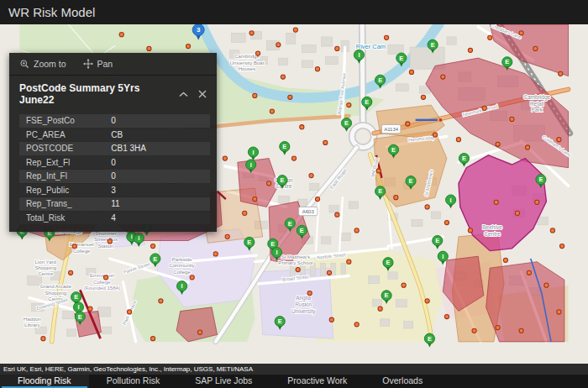 This screenshot has height=388, width=588. What do you see at coordinates (45, 381) in the screenshot?
I see `tab-flooding-risk: Flooding Risk` at bounding box center [45, 381].